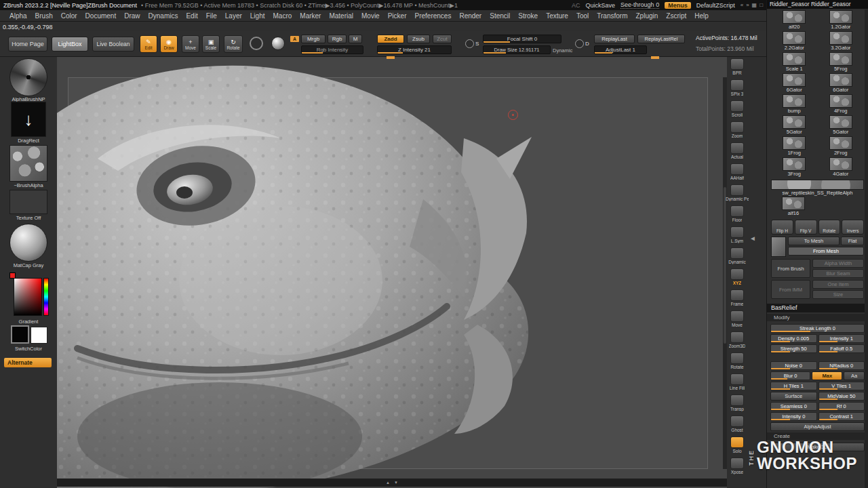 Image resolution: width=868 pixels, height=488 pixels. What do you see at coordinates (795, 104) in the screenshot?
I see `alpha-thumbnail: bump` at bounding box center [795, 104].